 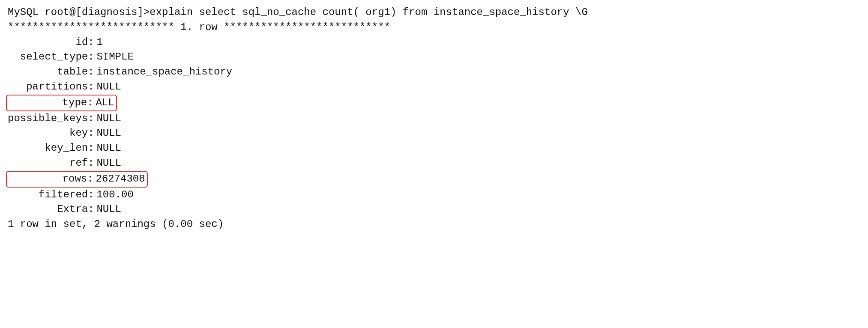 What do you see at coordinates (434, 27) in the screenshot?
I see `row-header: *************************** 1. row *****…` at bounding box center [434, 27].